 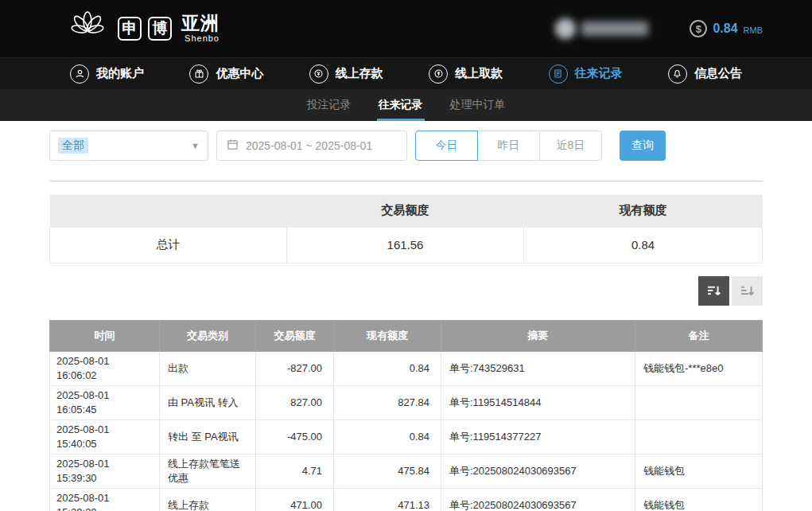 What do you see at coordinates (406, 211) in the screenshot?
I see `summary-header-row: 交易额度 现有额度` at bounding box center [406, 211].